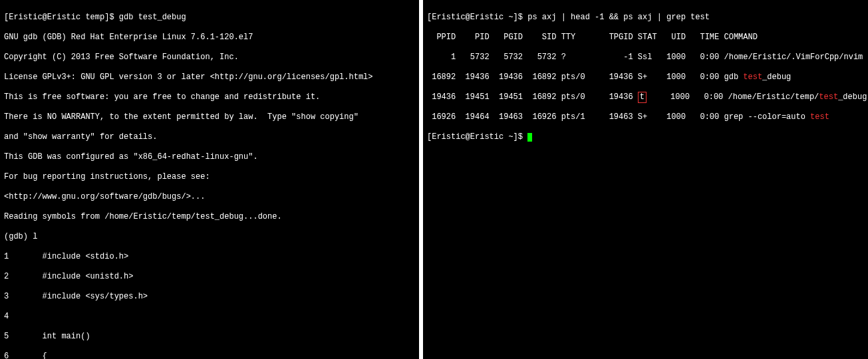 This screenshot has width=868, height=359. I want to click on gdb-banner: There is NO WARRANTY, to the extent perm…, so click(210, 117).